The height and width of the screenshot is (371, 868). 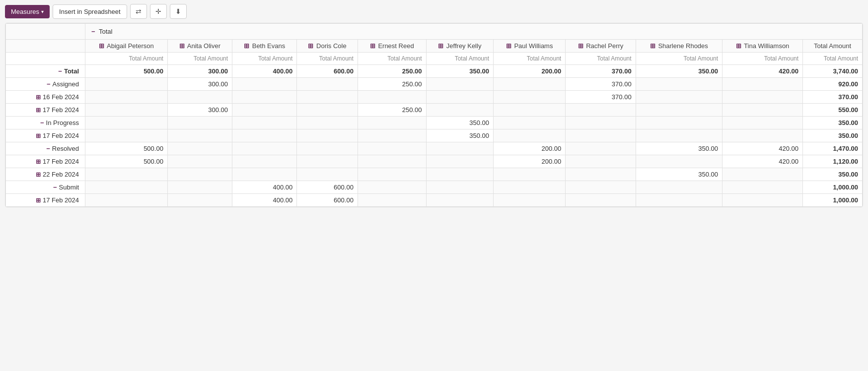 What do you see at coordinates (833, 84) in the screenshot?
I see `cell-value: 920.00` at bounding box center [833, 84].